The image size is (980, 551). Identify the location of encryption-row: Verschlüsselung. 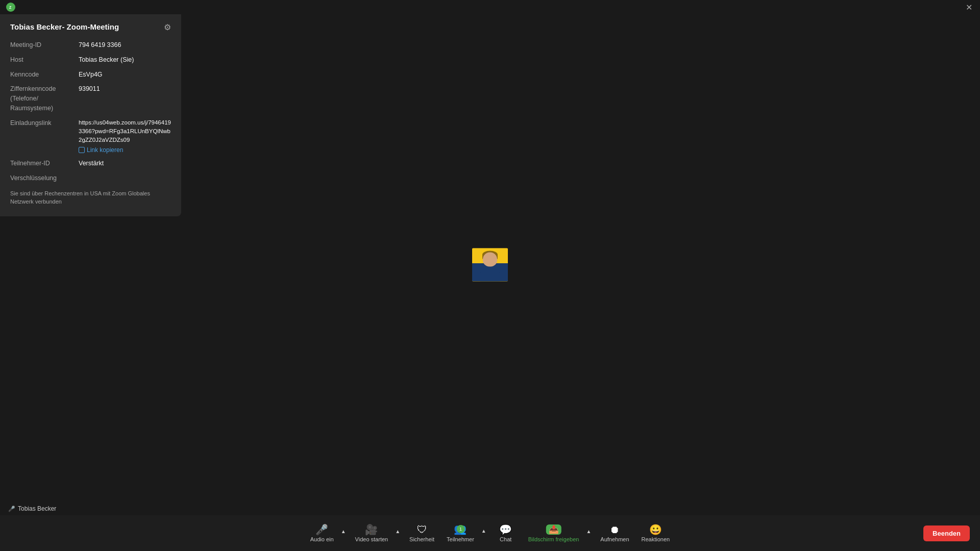
(91, 179).